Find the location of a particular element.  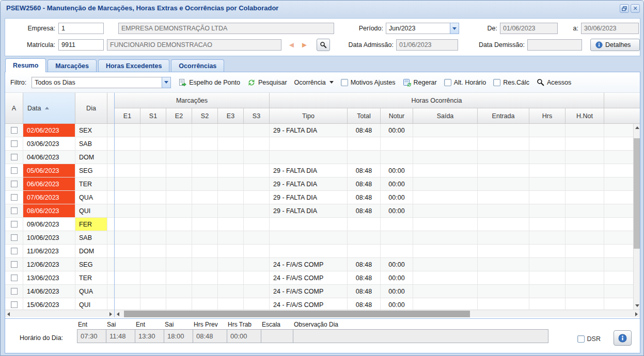

ocorrencia-menu-button: Ocorrência is located at coordinates (314, 83).